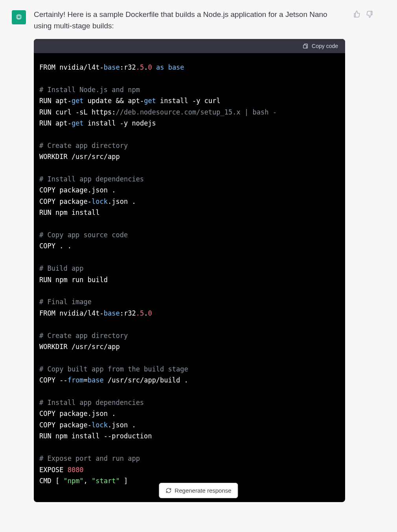 Image resolution: width=397 pixels, height=532 pixels. What do you see at coordinates (198, 490) in the screenshot?
I see `regenerate-response-button: Regenerate response` at bounding box center [198, 490].